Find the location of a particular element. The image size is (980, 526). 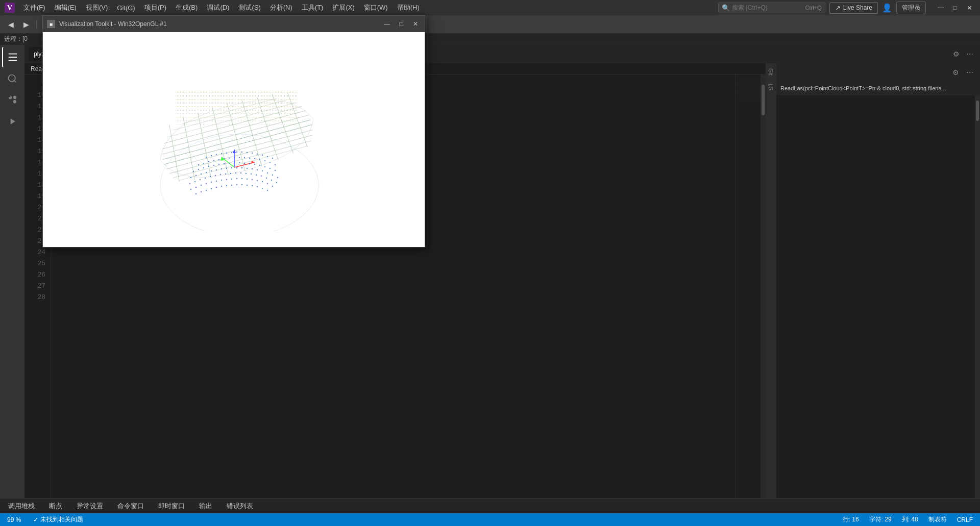

bottom-tab-callstack: 调用堆栈 is located at coordinates (21, 506).